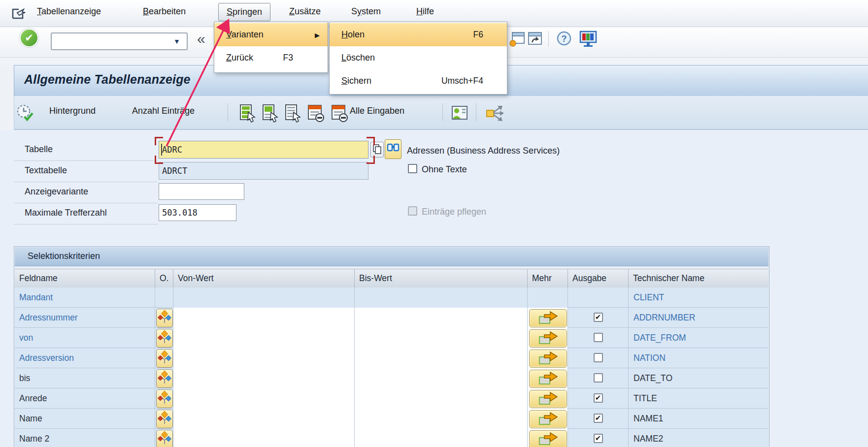 Image resolution: width=868 pixels, height=447 pixels. Describe the element at coordinates (393, 149) in the screenshot. I see `search-help-icon` at that location.